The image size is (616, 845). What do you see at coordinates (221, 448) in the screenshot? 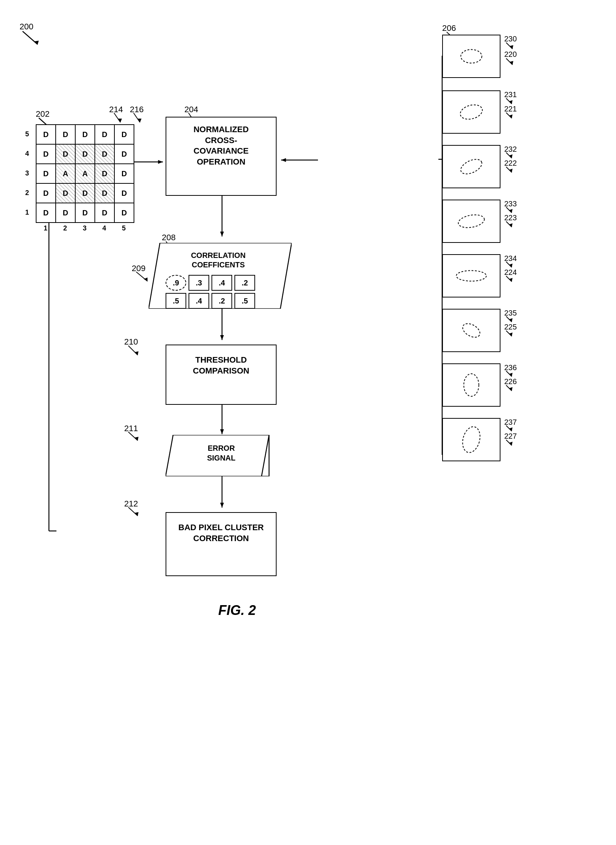
I see `svg-text: ERROR` at bounding box center [221, 448].